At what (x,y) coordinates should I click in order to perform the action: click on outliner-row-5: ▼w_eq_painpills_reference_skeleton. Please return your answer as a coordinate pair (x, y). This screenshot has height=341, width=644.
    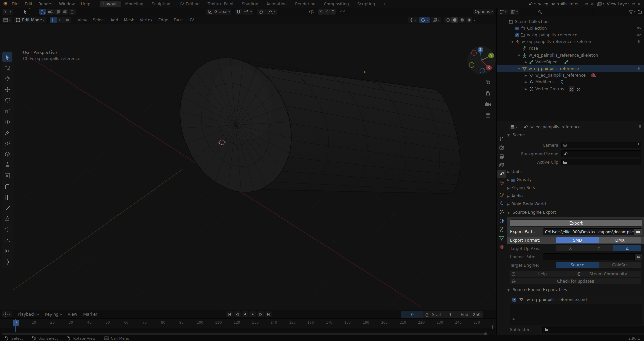
    Looking at the image, I should click on (570, 55).